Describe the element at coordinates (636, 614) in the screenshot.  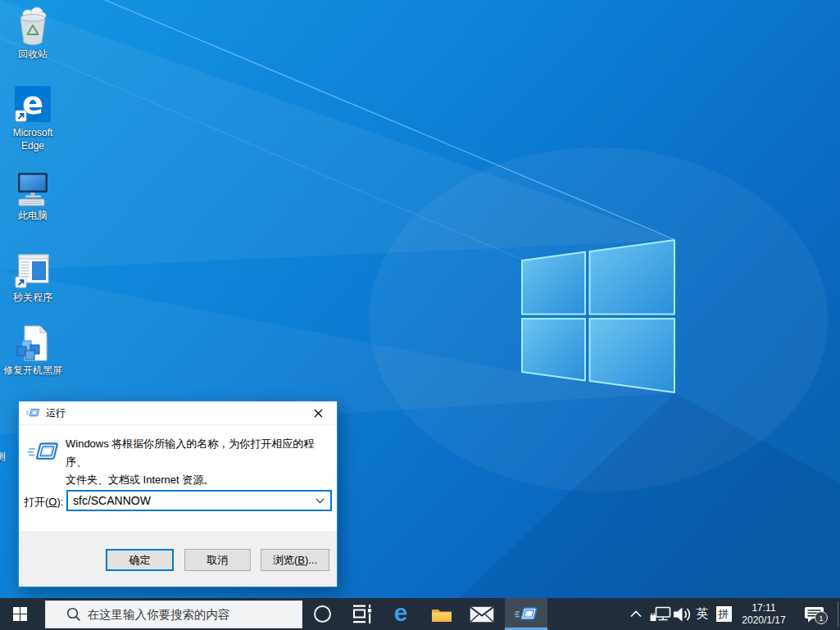
I see `tray-show-hidden-icons-button` at that location.